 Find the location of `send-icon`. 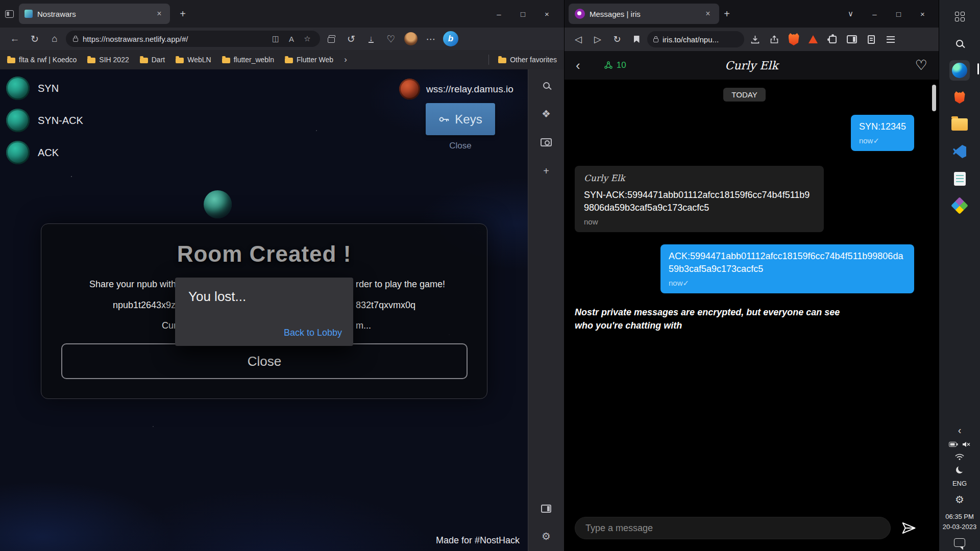

send-icon is located at coordinates (909, 528).